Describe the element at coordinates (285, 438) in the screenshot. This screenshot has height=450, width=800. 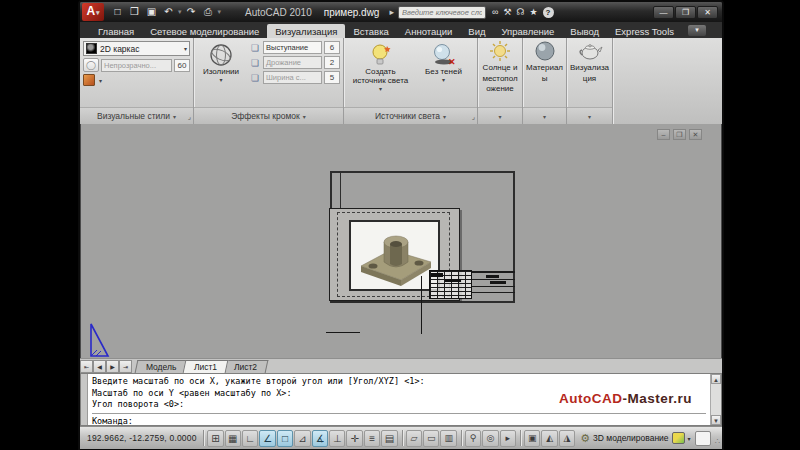
I see `osnap-toggle: □` at that location.